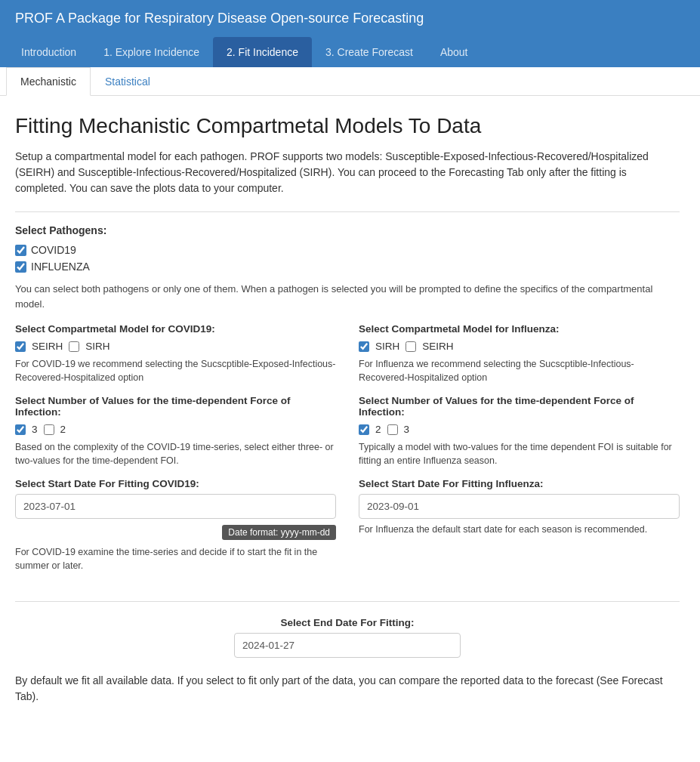  Describe the element at coordinates (347, 250) in the screenshot. I see `pathogen-covid-row: COVID19` at that location.